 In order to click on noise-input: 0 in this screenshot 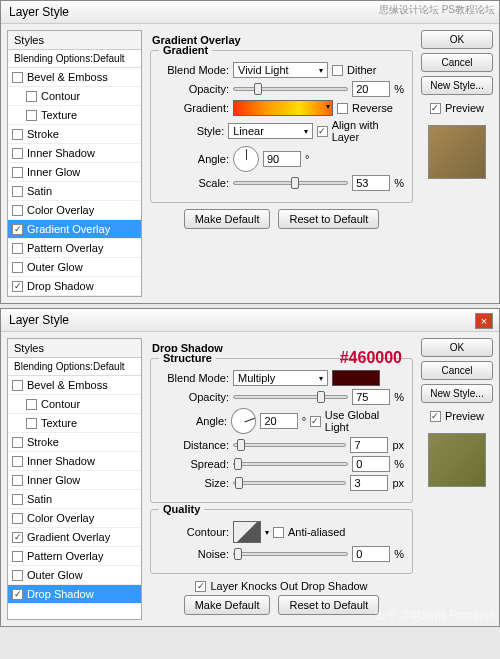, I will do `click(371, 554)`.